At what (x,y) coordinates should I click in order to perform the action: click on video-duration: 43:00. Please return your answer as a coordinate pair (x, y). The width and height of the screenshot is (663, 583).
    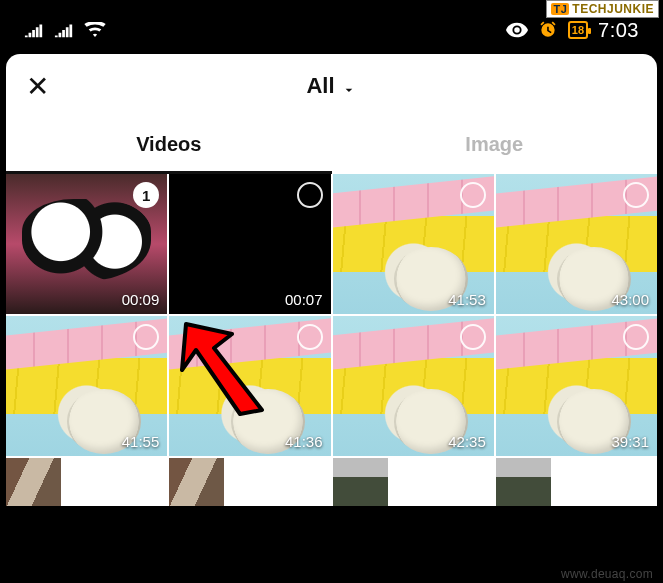
    Looking at the image, I should click on (630, 300).